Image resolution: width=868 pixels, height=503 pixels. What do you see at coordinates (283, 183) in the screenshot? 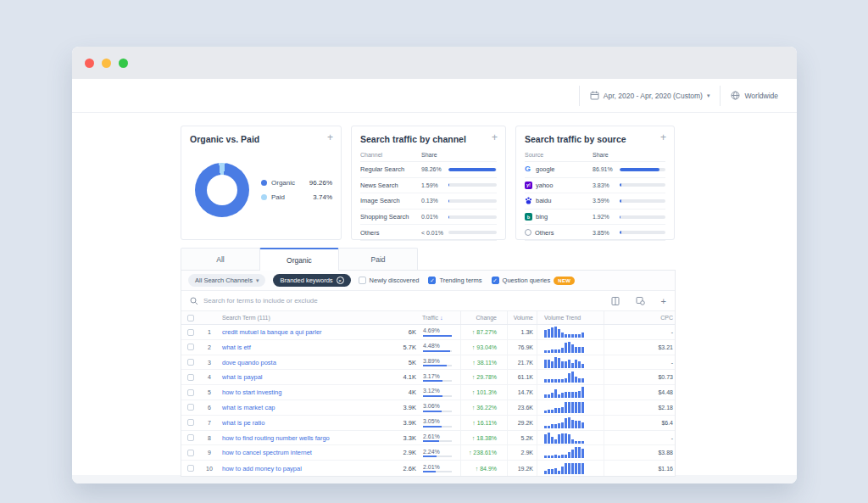
I see `legend-label: Organic` at bounding box center [283, 183].